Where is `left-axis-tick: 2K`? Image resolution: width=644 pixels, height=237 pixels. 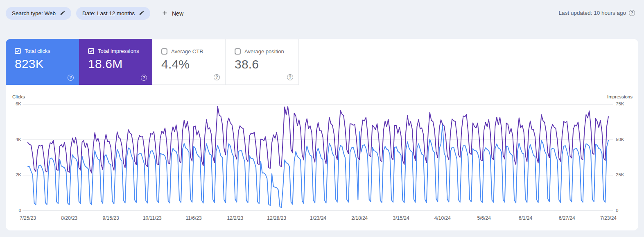
left-axis-tick: 2K is located at coordinates (14, 175).